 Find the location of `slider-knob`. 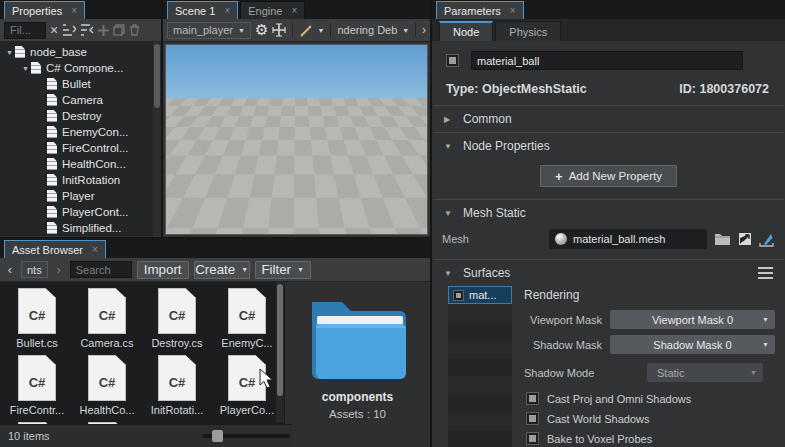

slider-knob is located at coordinates (218, 436).